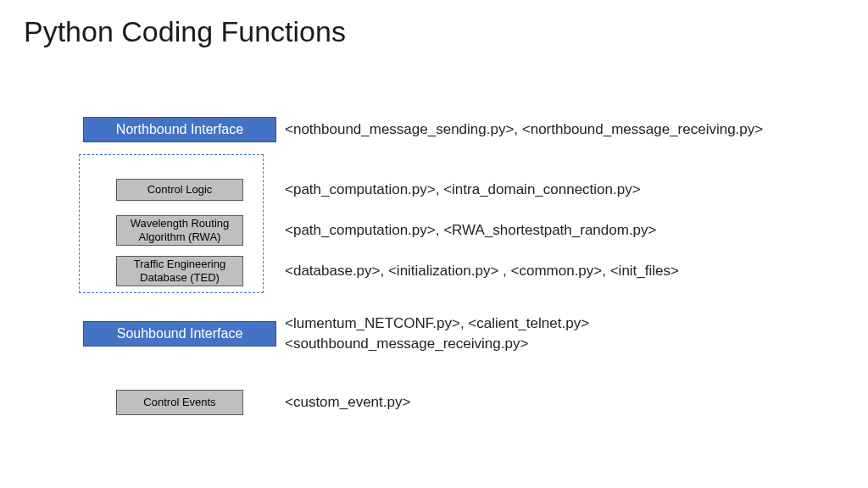 This screenshot has width=868, height=488. I want to click on southbound-interface-box: Souhbound Interface, so click(180, 334).